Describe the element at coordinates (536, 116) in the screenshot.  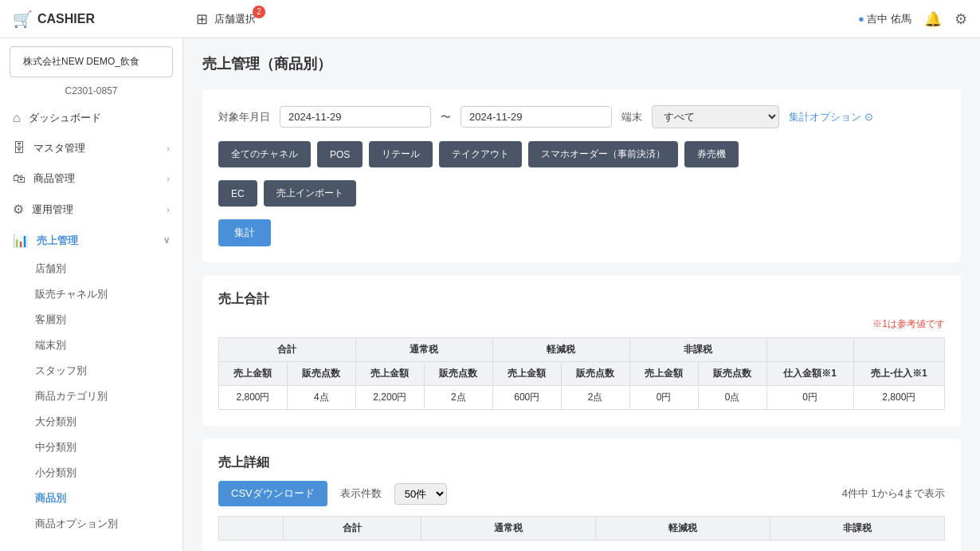
I see `date-to-input` at that location.